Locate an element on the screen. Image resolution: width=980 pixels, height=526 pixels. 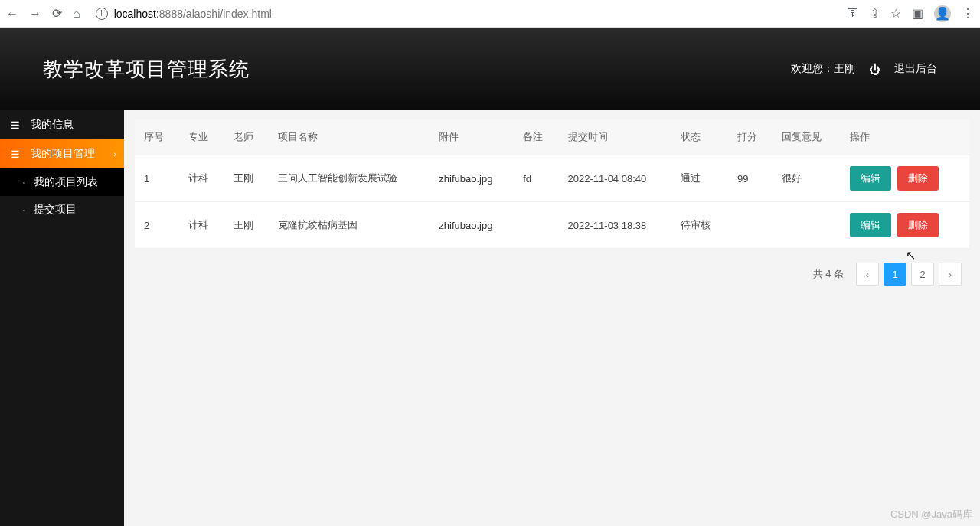
browser-right-icons: ⚿ ⇪ ☆ ▣ 👤 ⋮ is located at coordinates (910, 14).